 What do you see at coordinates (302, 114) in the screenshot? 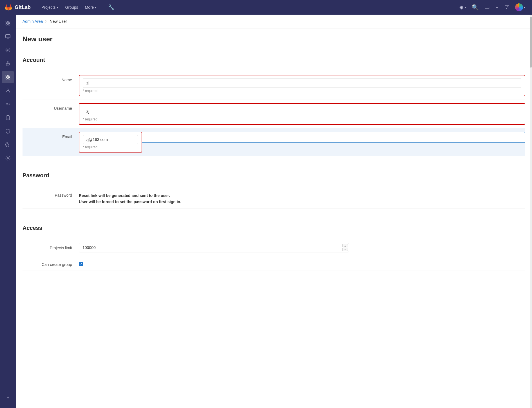
I see `username-highlight-box: * required` at bounding box center [302, 114].